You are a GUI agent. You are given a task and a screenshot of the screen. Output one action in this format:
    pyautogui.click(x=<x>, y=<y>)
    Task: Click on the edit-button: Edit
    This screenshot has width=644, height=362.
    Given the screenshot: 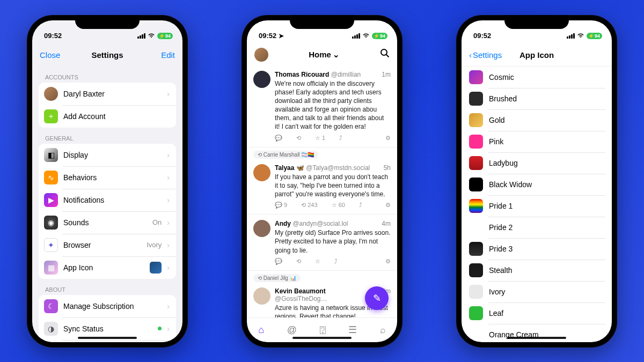 What is the action you would take?
    pyautogui.click(x=168, y=55)
    